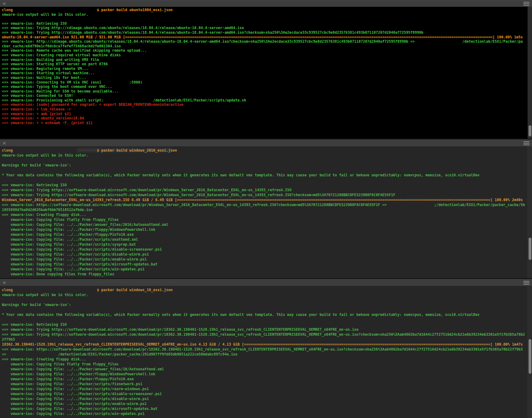 The image size is (532, 418). Describe the element at coordinates (264, 200) in the screenshot. I see `terminal-line: Windows_Server_2016_Datacenter_EVAL_en-u…` at that location.